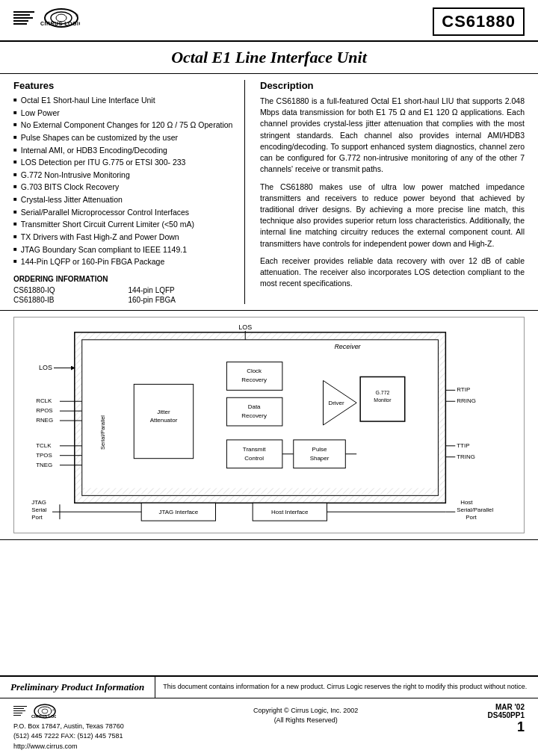  Describe the element at coordinates (269, 58) in the screenshot. I see `product-title: Octal E1 Line Interface Unit` at that location.